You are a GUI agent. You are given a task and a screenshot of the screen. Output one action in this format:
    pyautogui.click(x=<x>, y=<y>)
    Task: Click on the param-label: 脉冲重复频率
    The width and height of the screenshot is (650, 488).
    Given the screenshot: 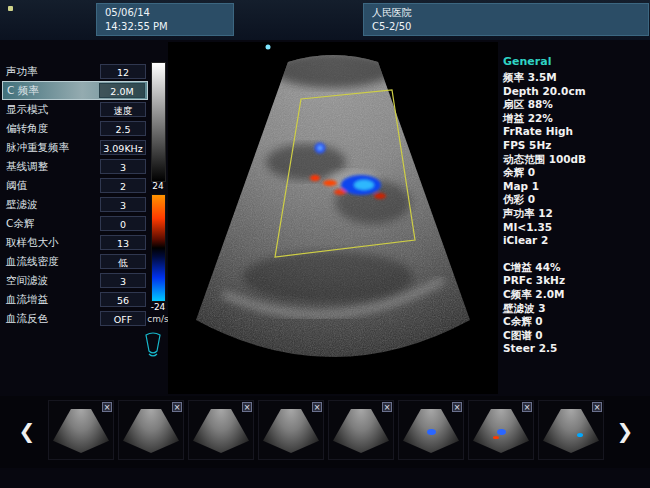 What is the action you would take?
    pyautogui.click(x=51, y=148)
    